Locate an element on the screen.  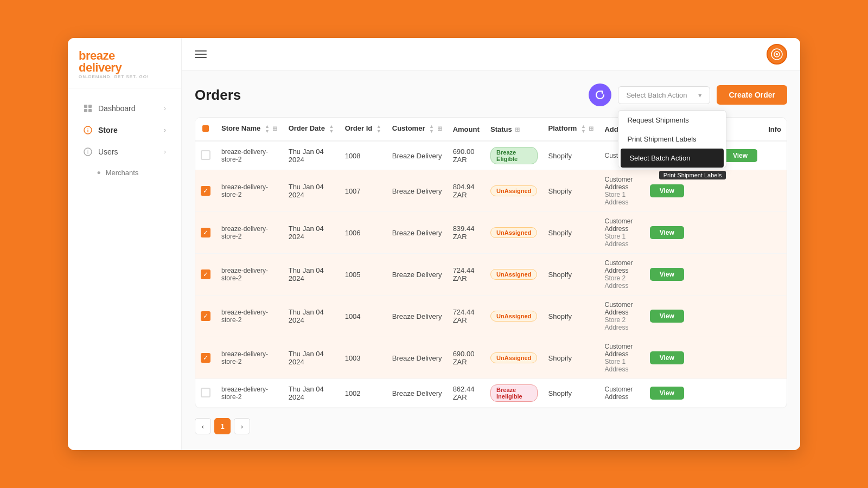
filter-platform: ⊞ is located at coordinates (591, 129).